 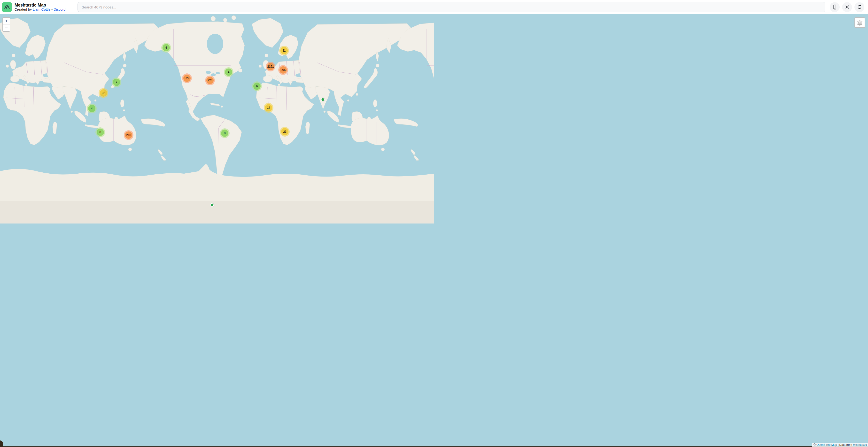 I want to click on page-title: Meshtastic Map, so click(x=40, y=5).